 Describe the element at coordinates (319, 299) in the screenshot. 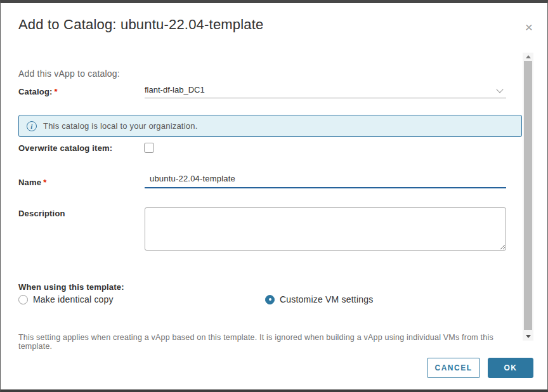

I see `radio-customize-vm-settings: Customize VM settings` at that location.